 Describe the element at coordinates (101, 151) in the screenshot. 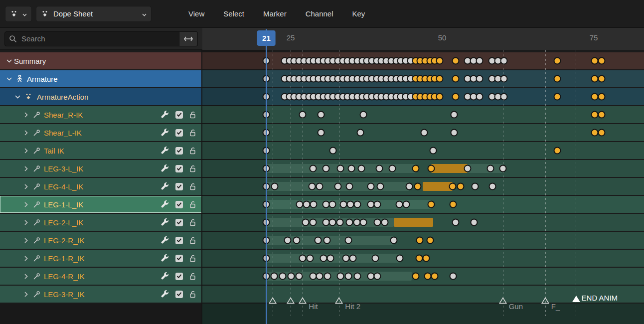

I see `channel-tail-ik: Tail IK` at that location.